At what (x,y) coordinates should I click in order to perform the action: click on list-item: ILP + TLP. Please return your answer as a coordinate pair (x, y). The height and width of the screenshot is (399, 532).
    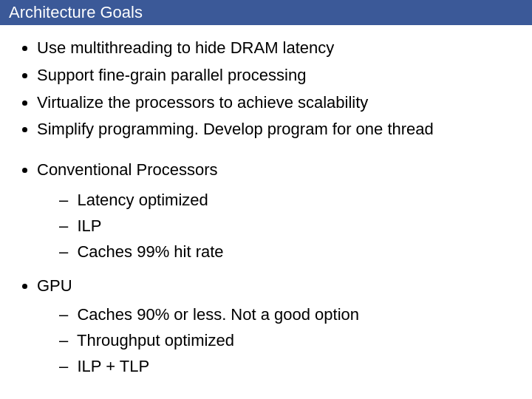
    Looking at the image, I should click on (288, 366).